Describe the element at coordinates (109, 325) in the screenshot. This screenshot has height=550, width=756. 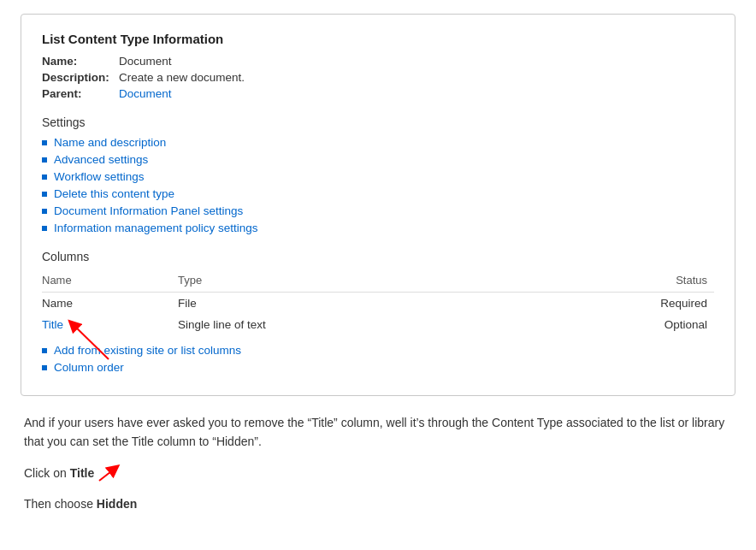
I see `col-cell-name-title: Title` at that location.